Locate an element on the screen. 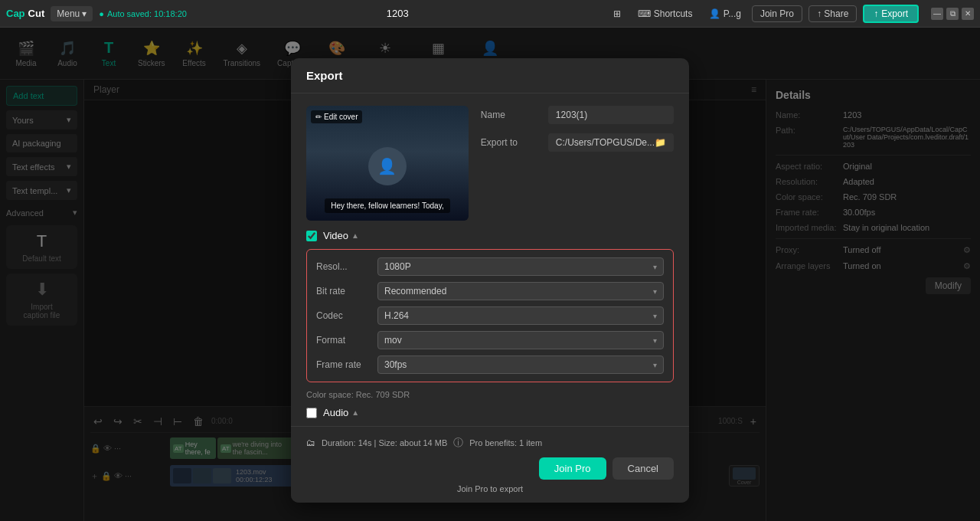 The width and height of the screenshot is (980, 521). resolution-select: 1080P ▾ is located at coordinates (521, 267).